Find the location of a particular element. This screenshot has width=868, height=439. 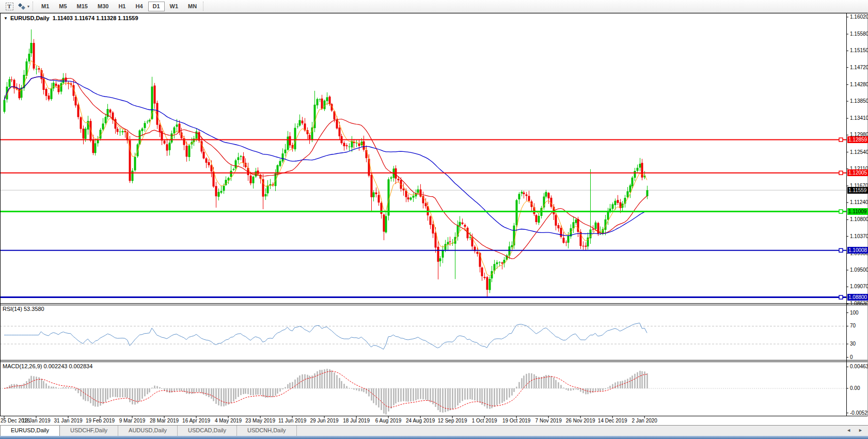

date-axis-label: 7 Nov 2019 is located at coordinates (548, 421).